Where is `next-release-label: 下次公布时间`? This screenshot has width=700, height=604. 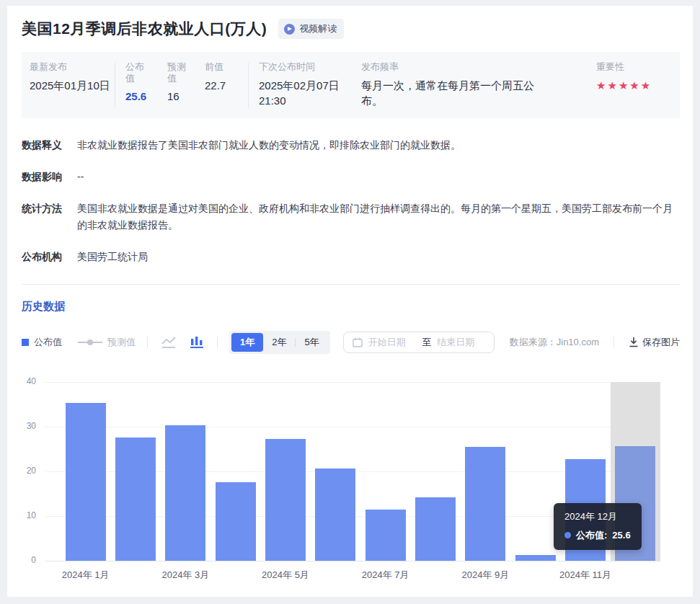
next-release-label: 下次公布时间 is located at coordinates (310, 67).